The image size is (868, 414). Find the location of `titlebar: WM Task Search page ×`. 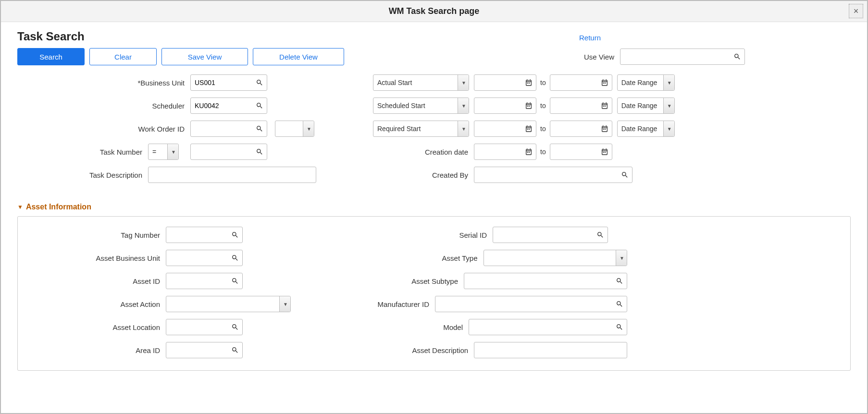

titlebar: WM Task Search page × is located at coordinates (434, 12).